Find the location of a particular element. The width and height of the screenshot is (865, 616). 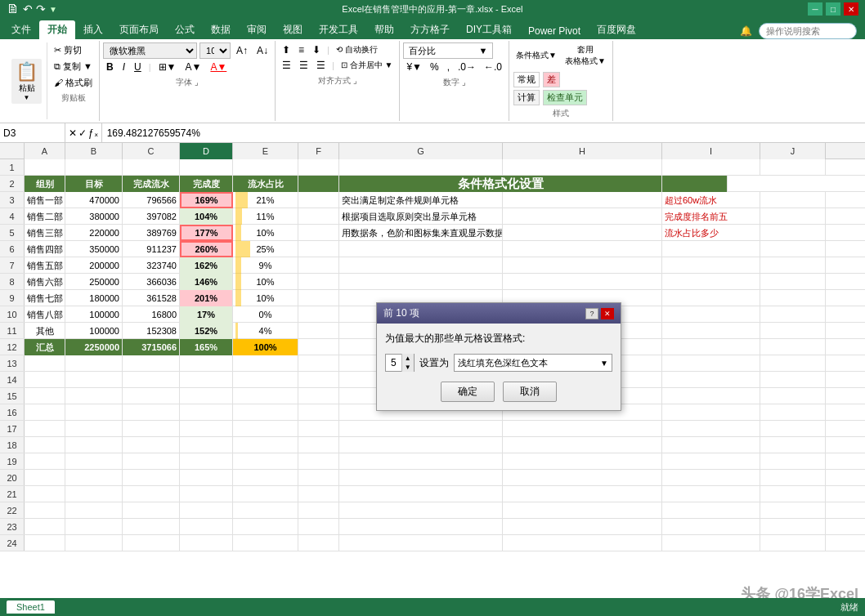

cell-A1 is located at coordinates (45, 167).